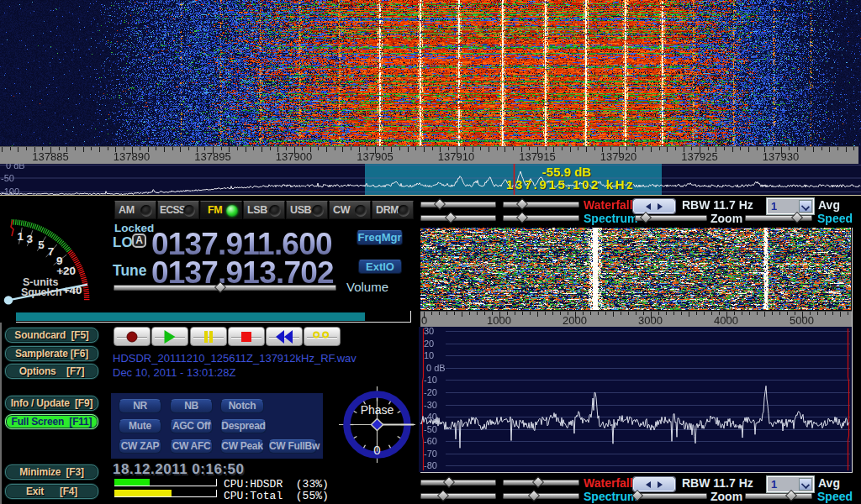 The width and height of the screenshot is (861, 504). Describe the element at coordinates (66, 270) in the screenshot. I see `svg-text: +20` at that location.